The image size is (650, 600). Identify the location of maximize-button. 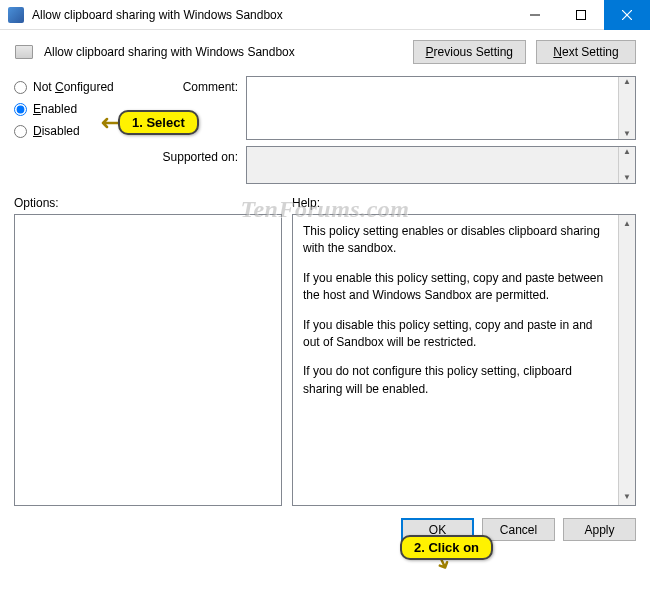
(581, 15).